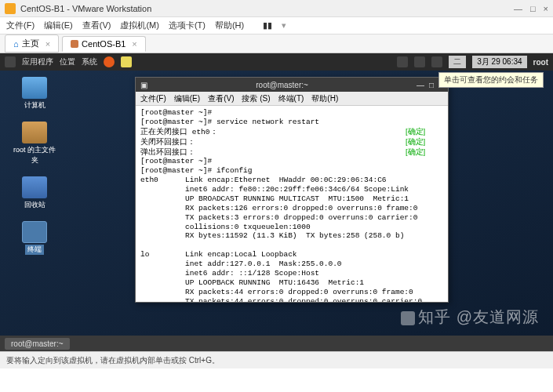 The width and height of the screenshot is (553, 392). I want to click on pause-icon: ▮▮, so click(267, 25).